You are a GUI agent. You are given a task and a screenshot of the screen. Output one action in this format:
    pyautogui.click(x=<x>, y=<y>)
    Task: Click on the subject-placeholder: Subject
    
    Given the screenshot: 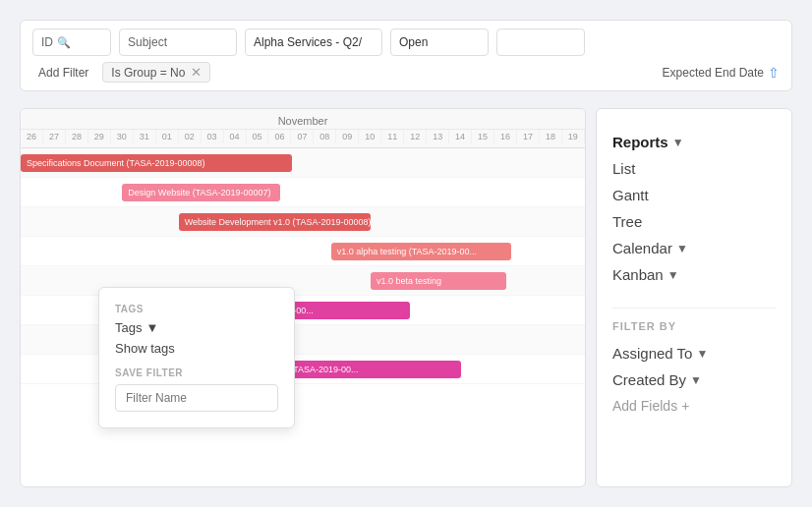 What is the action you would take?
    pyautogui.click(x=147, y=42)
    